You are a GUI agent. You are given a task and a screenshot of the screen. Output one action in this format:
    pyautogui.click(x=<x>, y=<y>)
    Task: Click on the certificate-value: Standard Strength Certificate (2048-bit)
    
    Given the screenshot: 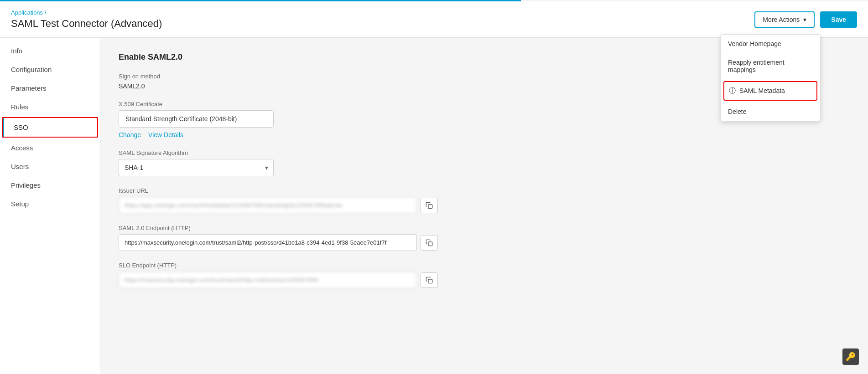 What is the action you would take?
    pyautogui.click(x=196, y=119)
    